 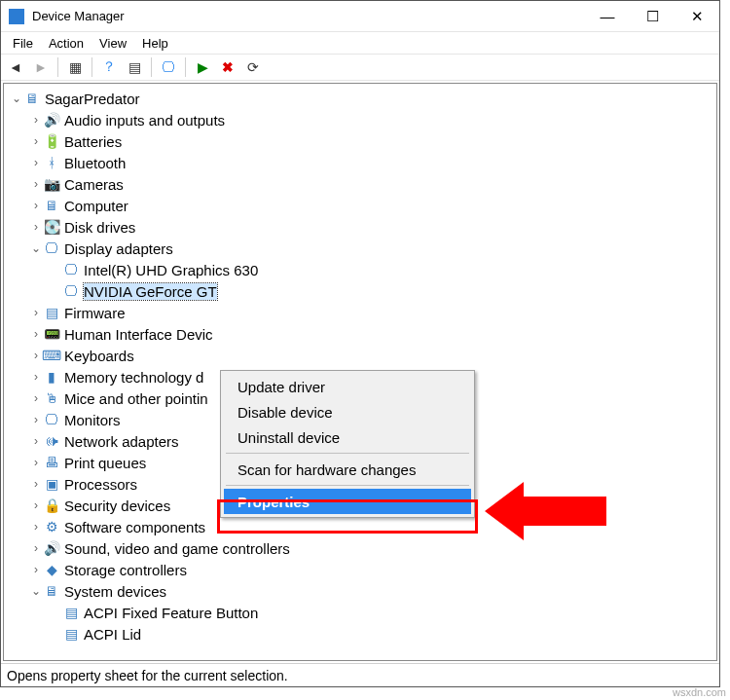 I want to click on tree-label: System devices, so click(x=115, y=592).